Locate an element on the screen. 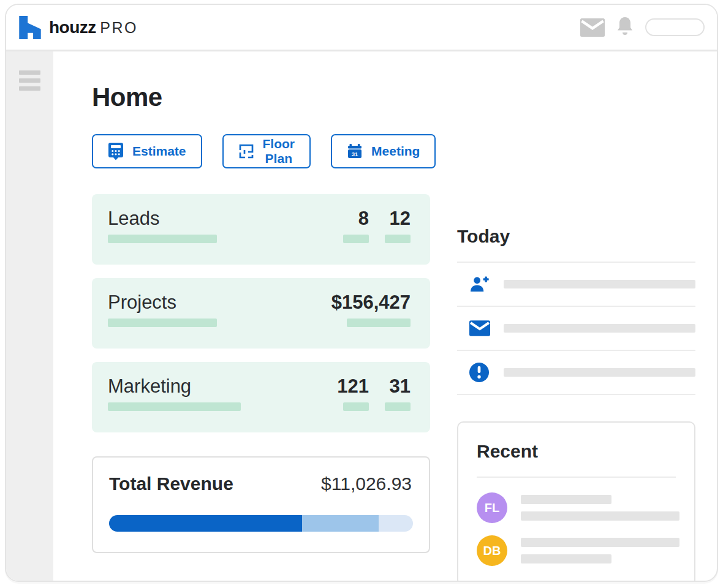 The width and height of the screenshot is (723, 588). left-sidebar is located at coordinates (29, 316).